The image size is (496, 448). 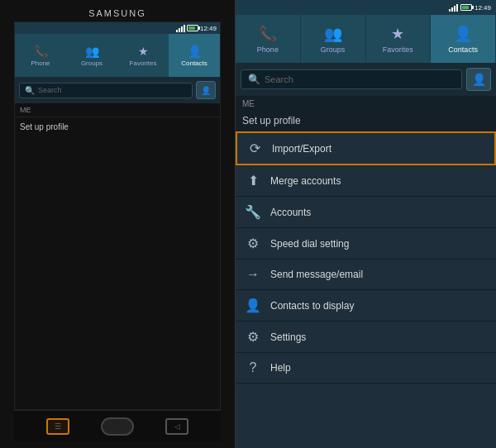 I want to click on tab-phone-label-left: Phone, so click(x=40, y=63).